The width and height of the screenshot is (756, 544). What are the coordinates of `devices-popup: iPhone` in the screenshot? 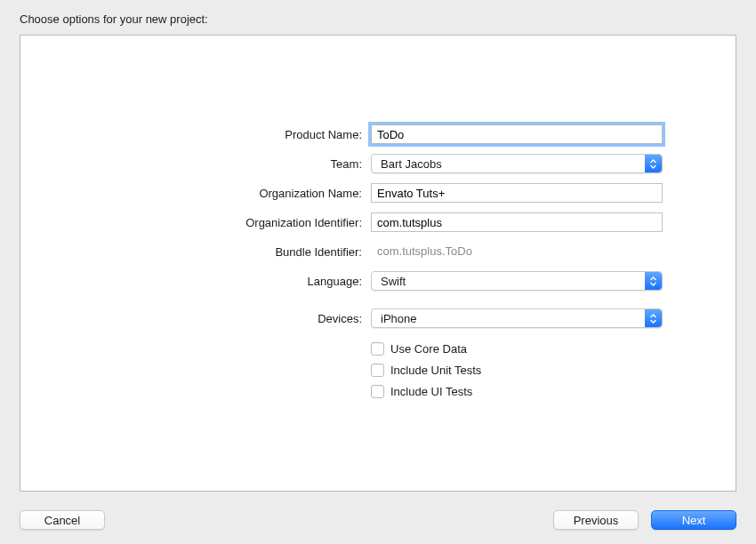 It's located at (517, 318).